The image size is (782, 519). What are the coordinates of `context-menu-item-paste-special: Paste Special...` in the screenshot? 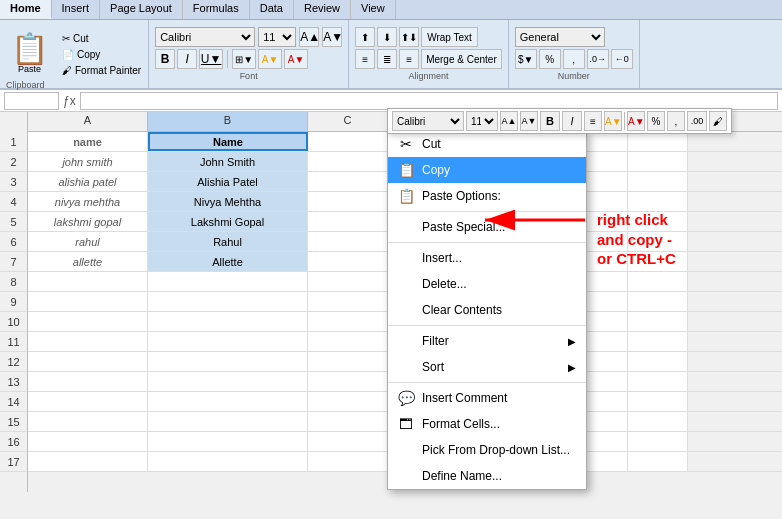 It's located at (487, 227).